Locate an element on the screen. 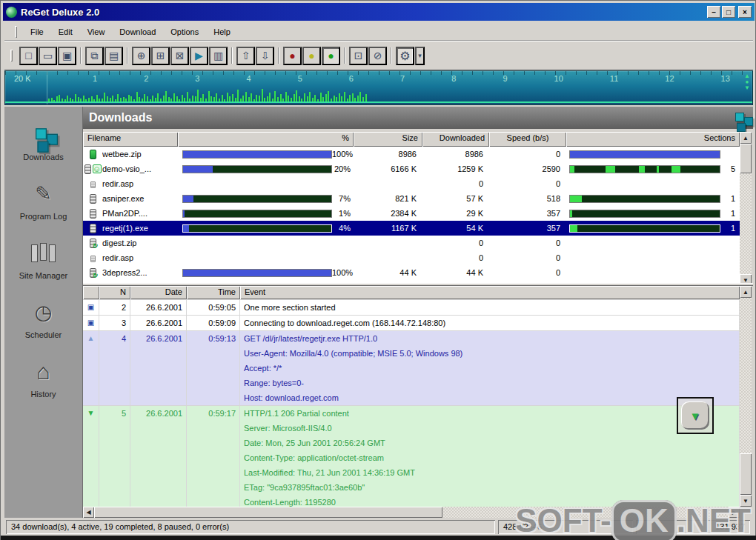 The image size is (756, 540). column-filename: Filename is located at coordinates (130, 139).